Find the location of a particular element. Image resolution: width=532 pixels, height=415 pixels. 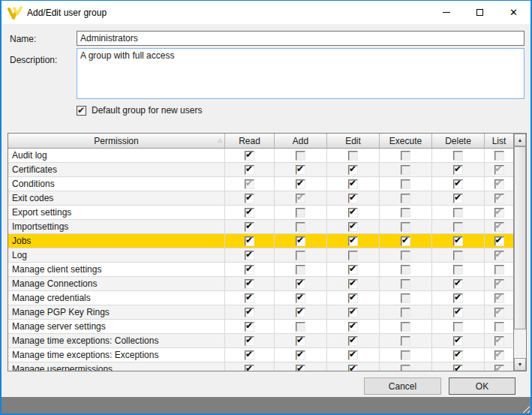

column-header-delete: Delete is located at coordinates (458, 141).